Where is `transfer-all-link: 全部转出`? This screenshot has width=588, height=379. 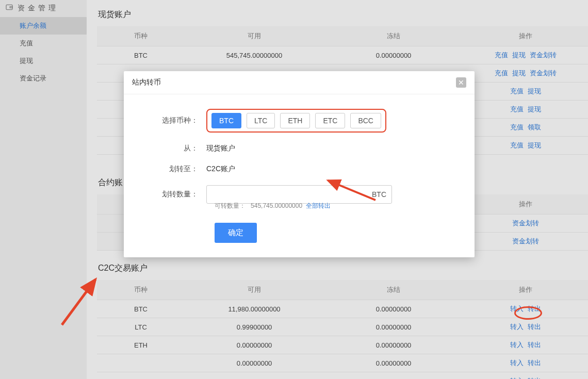 transfer-all-link: 全部转出 is located at coordinates (318, 206).